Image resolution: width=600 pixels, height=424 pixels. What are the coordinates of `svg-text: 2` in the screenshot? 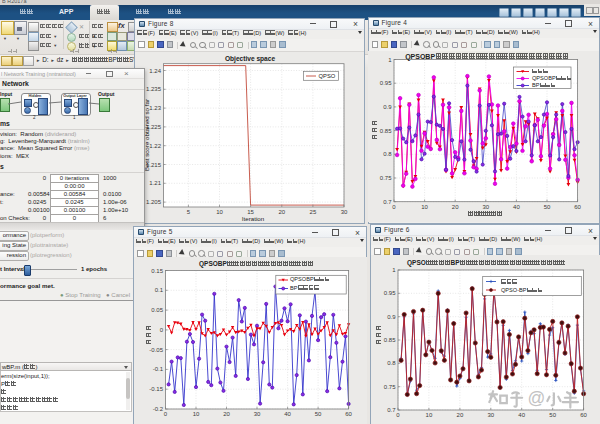 It's located at (34, 118).